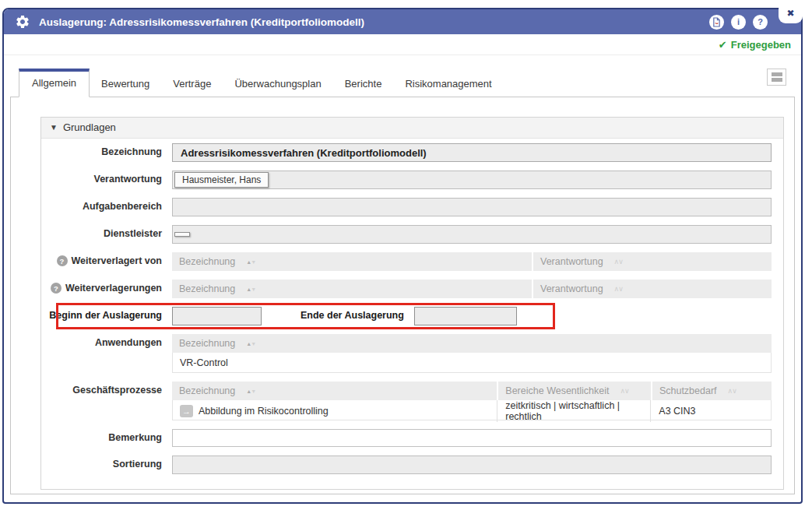 The image size is (812, 510). Describe the element at coordinates (738, 22) in the screenshot. I see `info-icon: i` at that location.